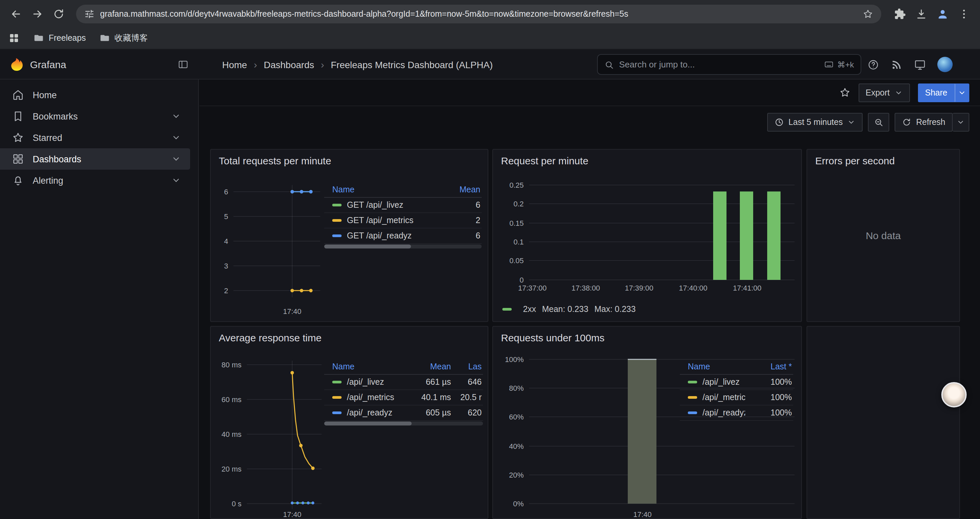  Describe the element at coordinates (17, 64) in the screenshot. I see `grafana-logo-icon` at that location.